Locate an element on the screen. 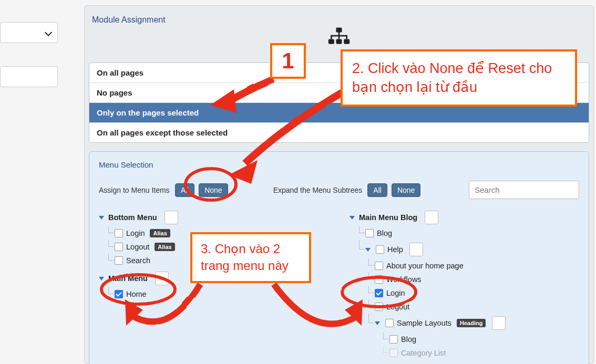 Image resolution: width=596 pixels, height=364 pixels. bottom-menu-select-button is located at coordinates (171, 217).